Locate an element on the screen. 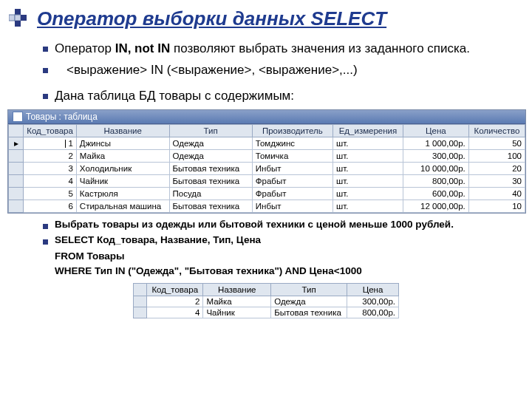 The image size is (532, 399). cell: 3 is located at coordinates (50, 168).